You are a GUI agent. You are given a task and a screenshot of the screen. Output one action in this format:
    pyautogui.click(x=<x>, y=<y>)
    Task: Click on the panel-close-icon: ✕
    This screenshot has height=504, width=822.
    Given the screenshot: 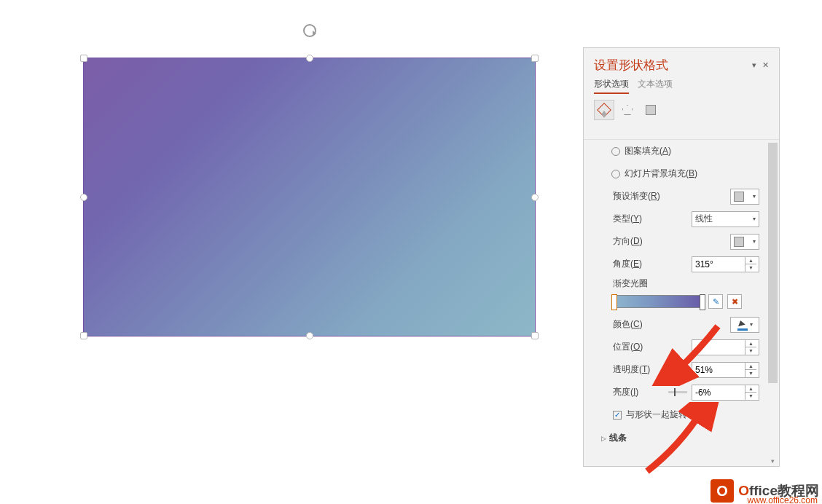 What is the action you would take?
    pyautogui.click(x=765, y=66)
    